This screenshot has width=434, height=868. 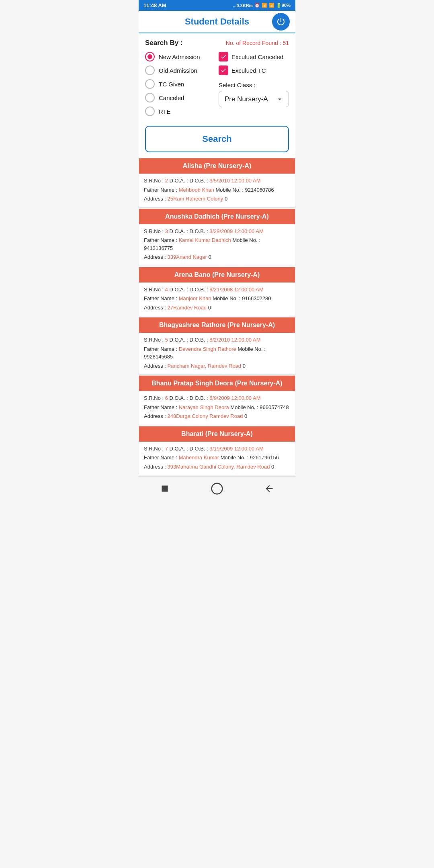 I want to click on student-info-line3: Address : 393Mahatma Gandhi Colony, Ramd…, so click(x=217, y=467).